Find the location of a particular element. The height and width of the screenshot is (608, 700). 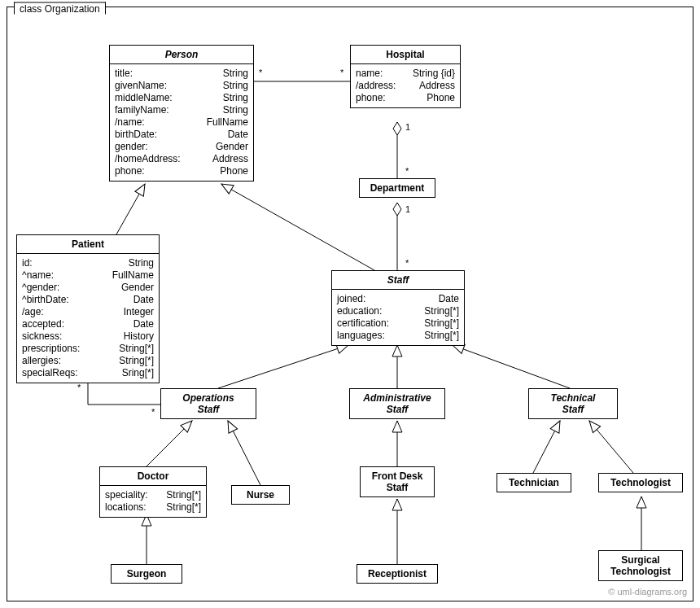

attribute-row: givenName:String is located at coordinates (182, 86).